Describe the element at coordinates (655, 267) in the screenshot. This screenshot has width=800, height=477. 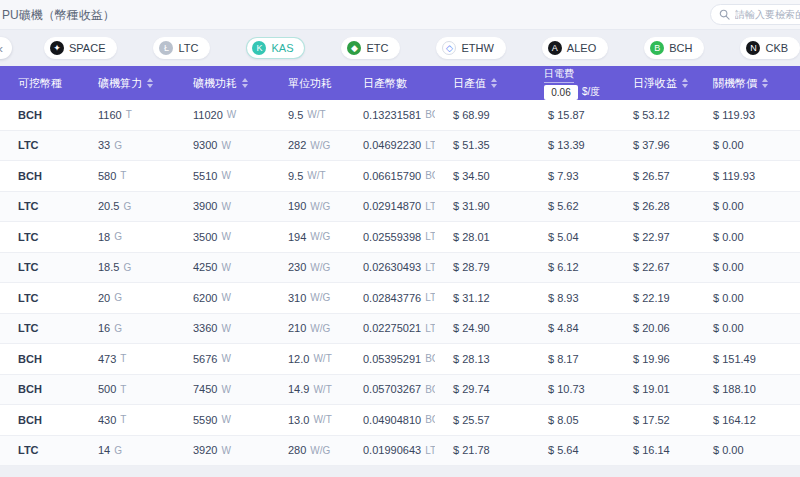
I see `cell-daily-net-profit: $ 22.67` at that location.